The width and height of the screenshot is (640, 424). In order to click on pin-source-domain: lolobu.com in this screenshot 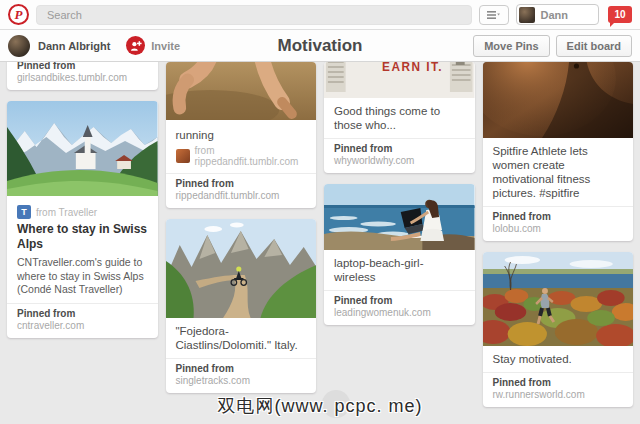, I will do `click(558, 229)`.